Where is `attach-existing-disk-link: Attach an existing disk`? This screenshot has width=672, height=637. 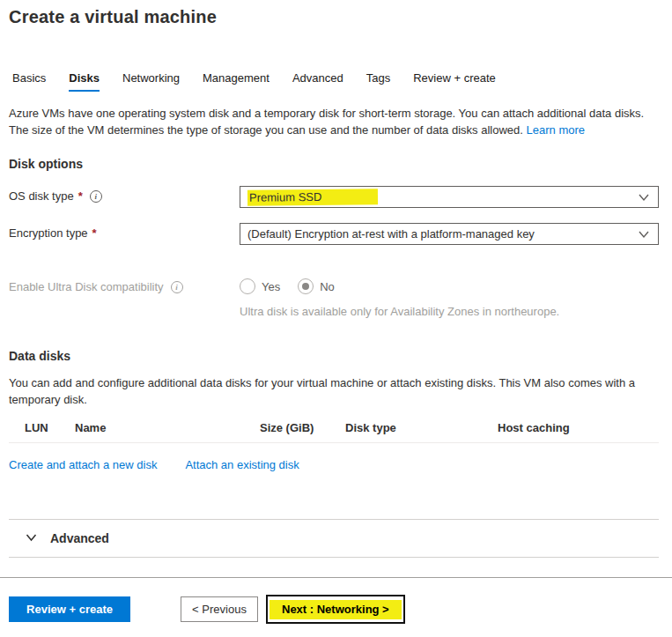
attach-existing-disk-link: Attach an existing disk is located at coordinates (241, 465).